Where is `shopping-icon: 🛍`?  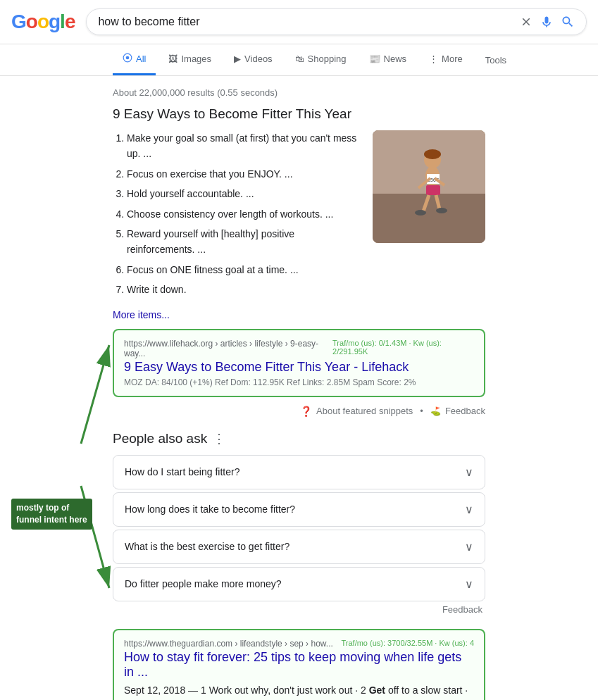 shopping-icon: 🛍 is located at coordinates (300, 59).